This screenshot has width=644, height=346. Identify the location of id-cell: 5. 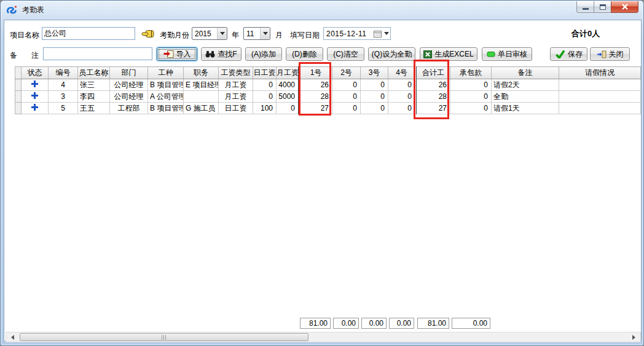
(63, 108).